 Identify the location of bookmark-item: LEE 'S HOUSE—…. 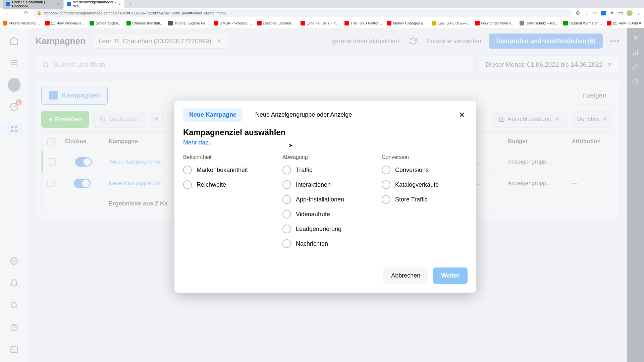
(451, 23).